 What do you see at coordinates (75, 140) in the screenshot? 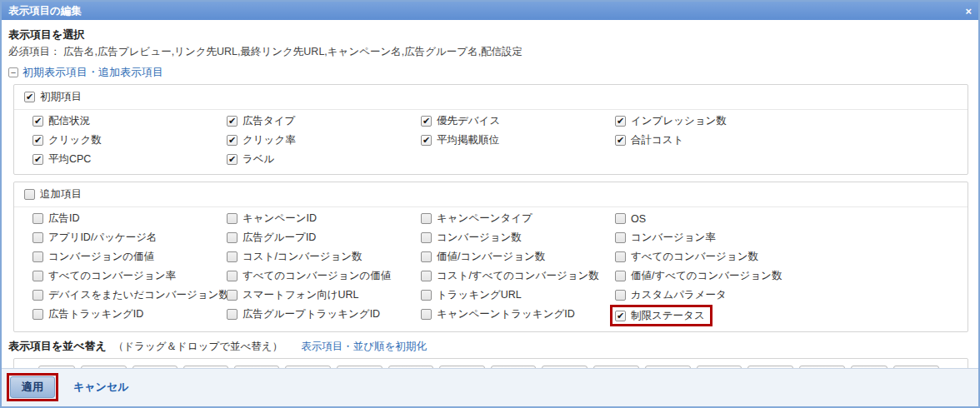
I see `checkbox-label: クリック数` at bounding box center [75, 140].